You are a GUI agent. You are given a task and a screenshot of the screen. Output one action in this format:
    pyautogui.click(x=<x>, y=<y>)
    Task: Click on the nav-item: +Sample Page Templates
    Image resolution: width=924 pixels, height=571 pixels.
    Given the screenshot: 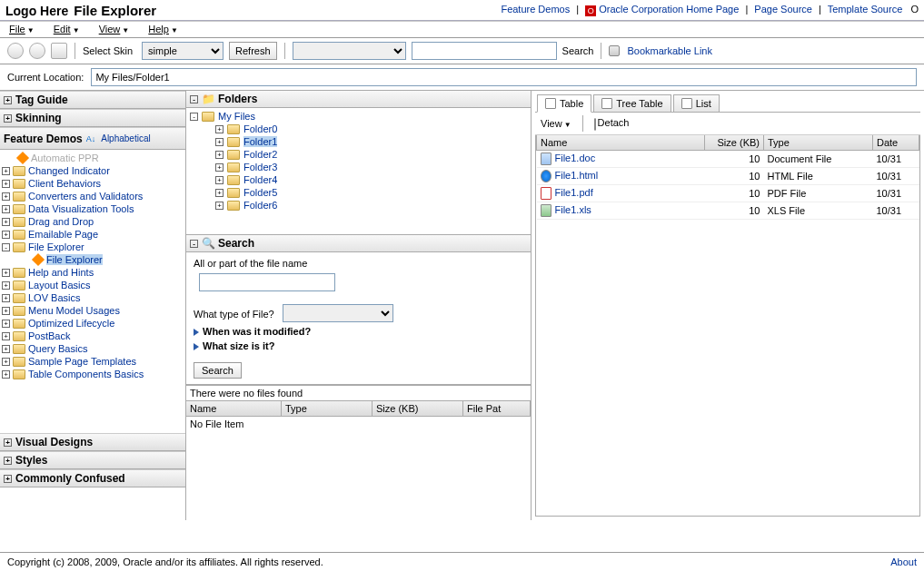 What is the action you would take?
    pyautogui.click(x=93, y=361)
    